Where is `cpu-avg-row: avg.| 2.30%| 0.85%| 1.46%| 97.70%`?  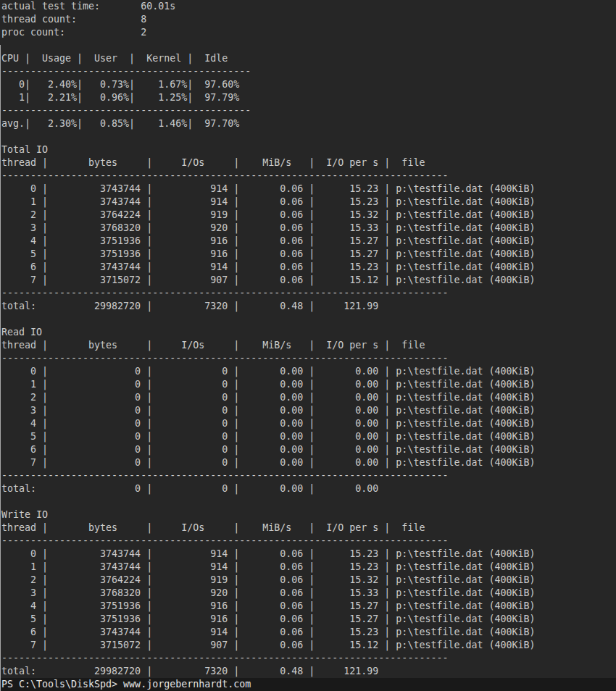
cpu-avg-row: avg.| 2.30%| 0.85%| 1.46%| 97.70% is located at coordinates (308, 124).